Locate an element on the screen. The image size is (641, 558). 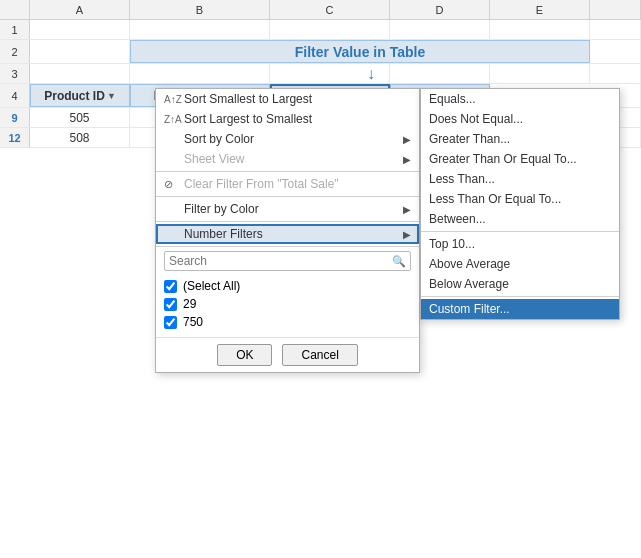
checkbox-select-all: (Select All) is located at coordinates (288, 286).